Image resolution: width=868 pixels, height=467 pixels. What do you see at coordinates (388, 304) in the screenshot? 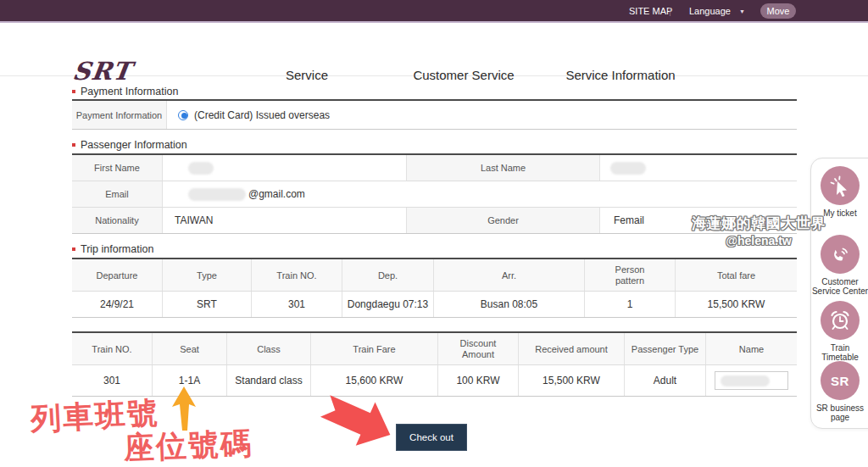
I see `data-cell: Dongdaegu 07:13` at bounding box center [388, 304].